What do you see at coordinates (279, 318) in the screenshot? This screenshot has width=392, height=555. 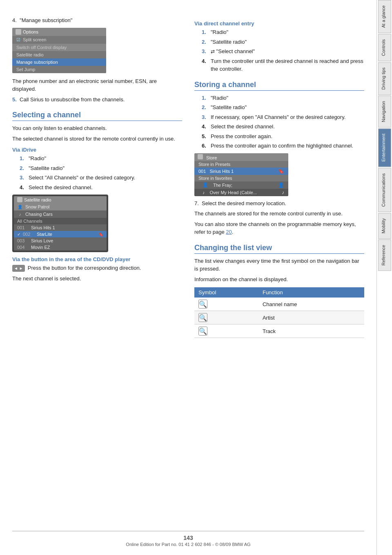 I see `table-row: 🔍 Artist` at bounding box center [279, 318].